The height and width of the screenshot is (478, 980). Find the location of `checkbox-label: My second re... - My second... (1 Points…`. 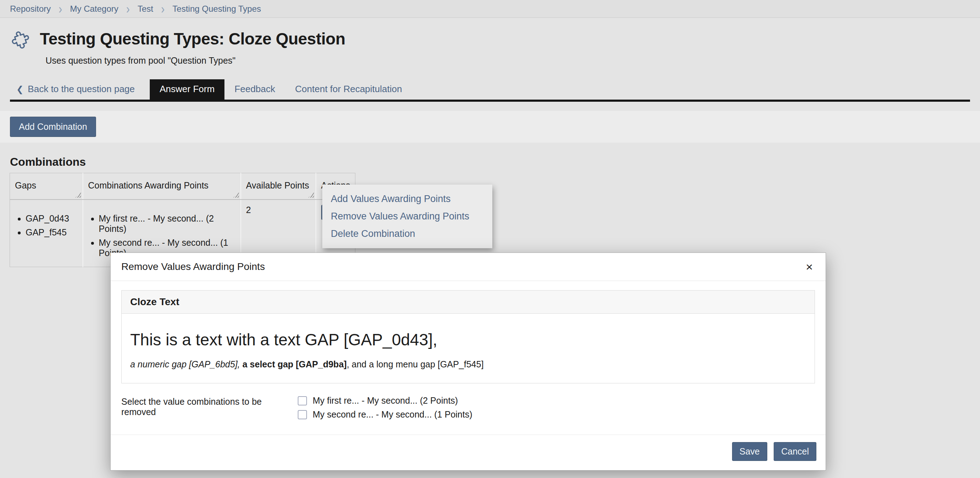

checkbox-label: My second re... - My second... (1 Points… is located at coordinates (393, 414).